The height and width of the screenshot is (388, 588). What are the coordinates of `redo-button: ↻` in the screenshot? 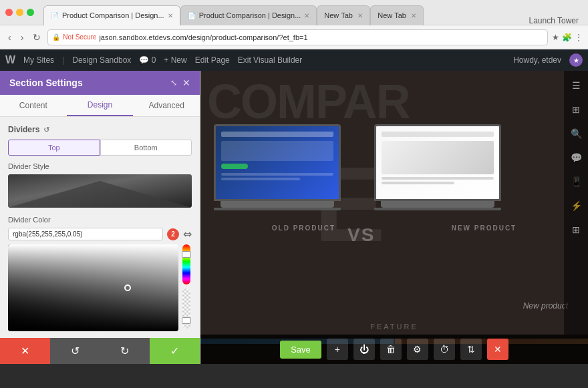 It's located at (126, 351).